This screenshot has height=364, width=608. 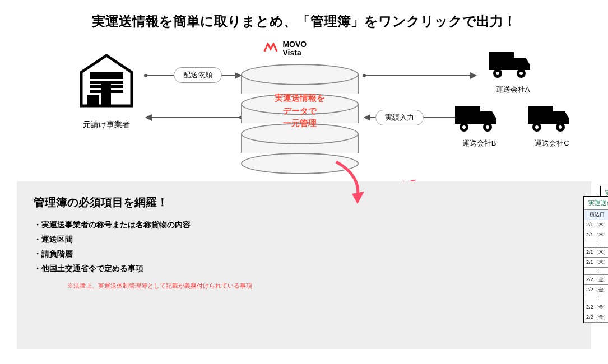 What do you see at coordinates (324, 286) in the screenshot?
I see `footnote: ※法律上、実運送体制管理簿として記載が義務付けられている事項` at bounding box center [324, 286].